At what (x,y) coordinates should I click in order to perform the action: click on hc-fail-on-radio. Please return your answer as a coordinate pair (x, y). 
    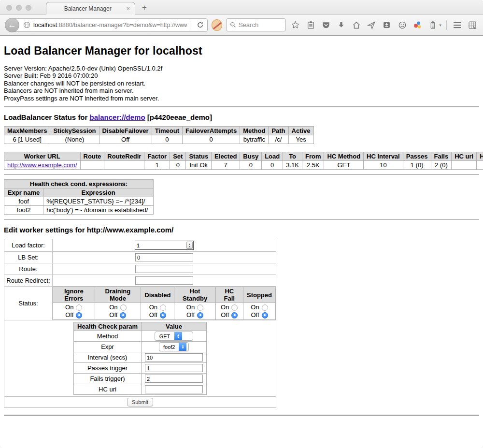
    Looking at the image, I should click on (235, 307).